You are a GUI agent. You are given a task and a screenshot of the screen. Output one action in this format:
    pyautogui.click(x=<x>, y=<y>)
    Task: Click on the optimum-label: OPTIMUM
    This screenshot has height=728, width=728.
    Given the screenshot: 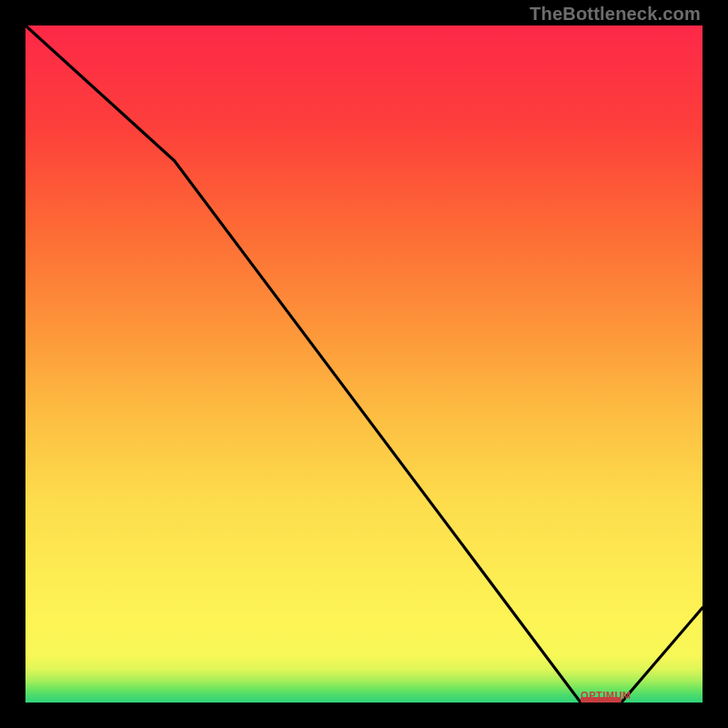 What is the action you would take?
    pyautogui.click(x=606, y=695)
    